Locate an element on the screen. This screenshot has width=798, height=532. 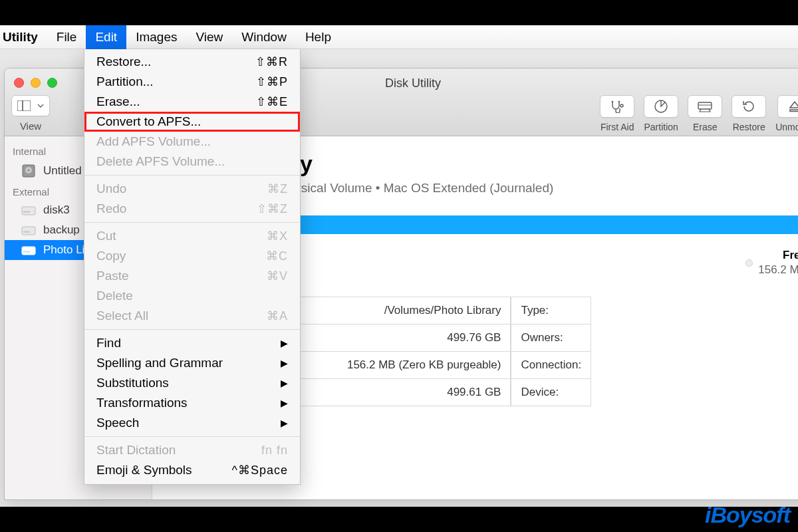
menu-item-restore: Restore...⇧⌘R is located at coordinates (192, 62).